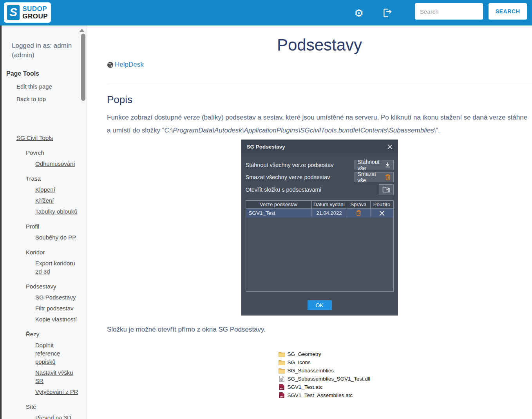  I want to click on logo-s-icon: S, so click(13, 13).